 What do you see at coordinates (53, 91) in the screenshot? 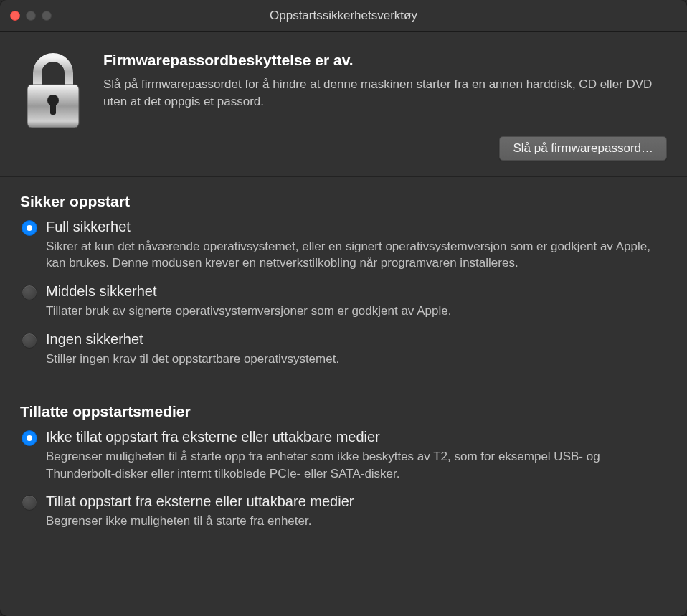
I see `lock-icon` at bounding box center [53, 91].